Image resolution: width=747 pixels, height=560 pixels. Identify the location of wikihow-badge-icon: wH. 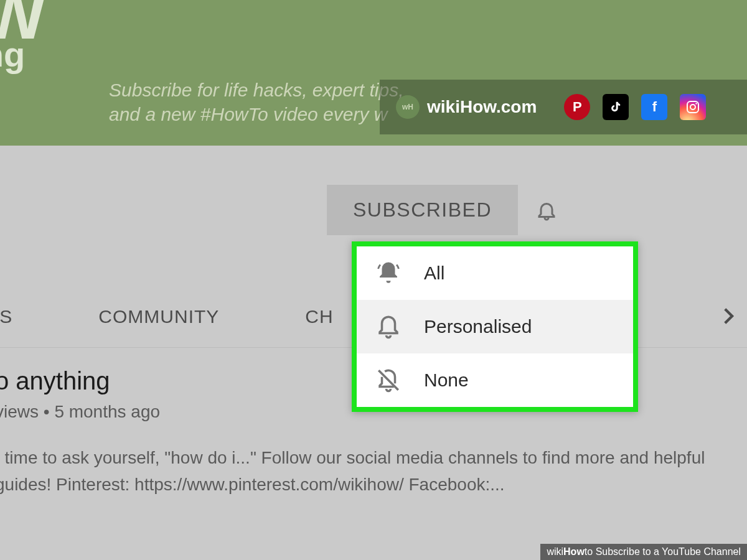
(408, 107).